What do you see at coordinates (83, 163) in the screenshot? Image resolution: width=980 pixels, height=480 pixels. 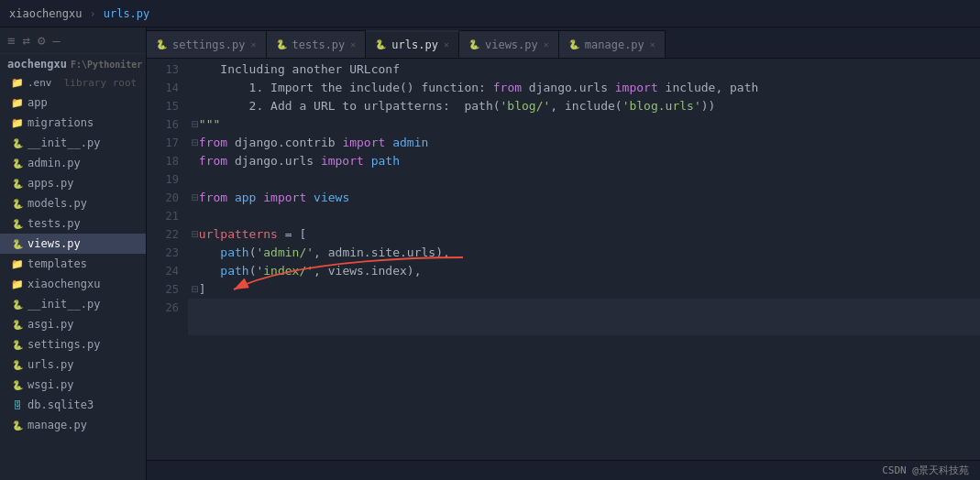 I see `item-label: admin.py` at bounding box center [83, 163].